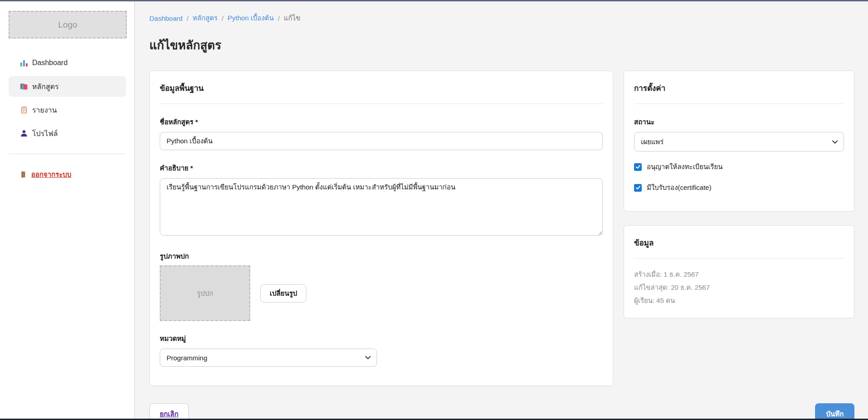  What do you see at coordinates (739, 88) in the screenshot?
I see `settings-card-title: การตั้งค่า` at bounding box center [739, 88].